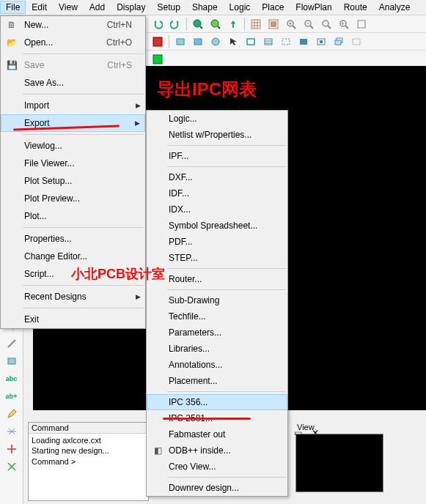 The height and width of the screenshot is (504, 426). What do you see at coordinates (360, 462) in the screenshot?
I see `view-panel: View` at bounding box center [360, 462].